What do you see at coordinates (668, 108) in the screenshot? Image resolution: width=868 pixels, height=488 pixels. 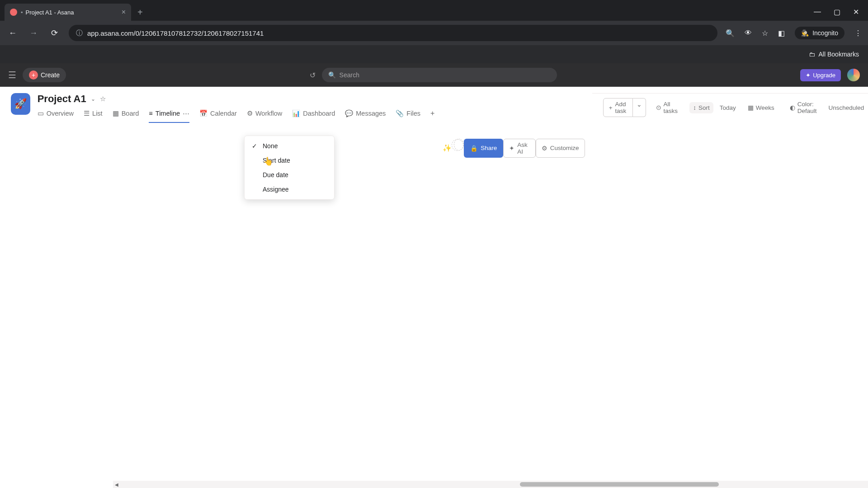 I see `all-tasks-filter: ⊙ All tasks` at bounding box center [668, 108].